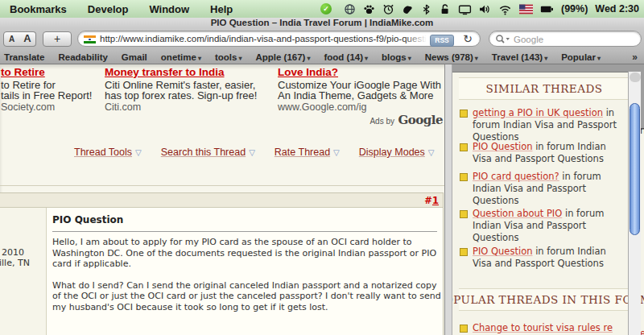 This screenshot has height=335, width=644. I want to click on wifi-icon, so click(506, 10).